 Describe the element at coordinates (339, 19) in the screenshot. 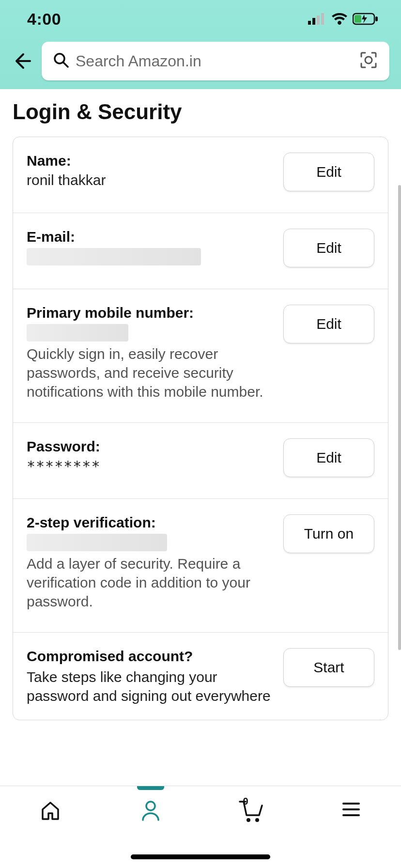

I see `wifi-icon` at that location.